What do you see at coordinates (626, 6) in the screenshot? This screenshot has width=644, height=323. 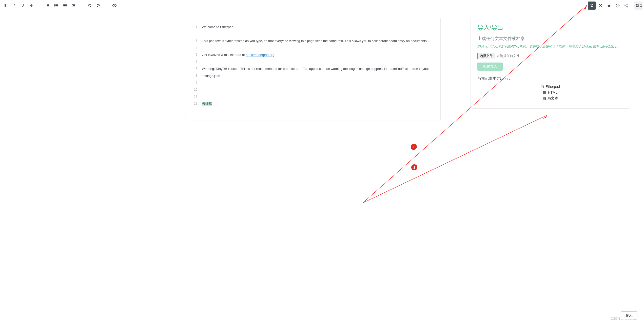 I see `share-button` at bounding box center [626, 6].